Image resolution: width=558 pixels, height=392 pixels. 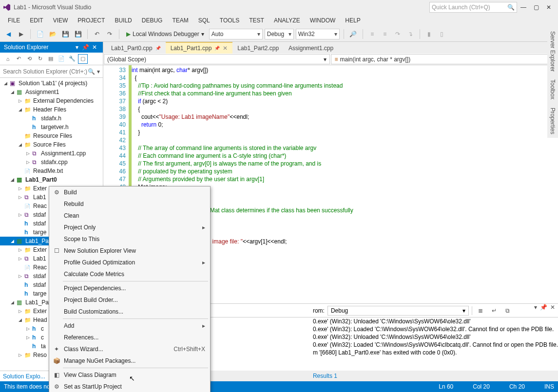 I want to click on status-ins: INS, so click(x=549, y=387).